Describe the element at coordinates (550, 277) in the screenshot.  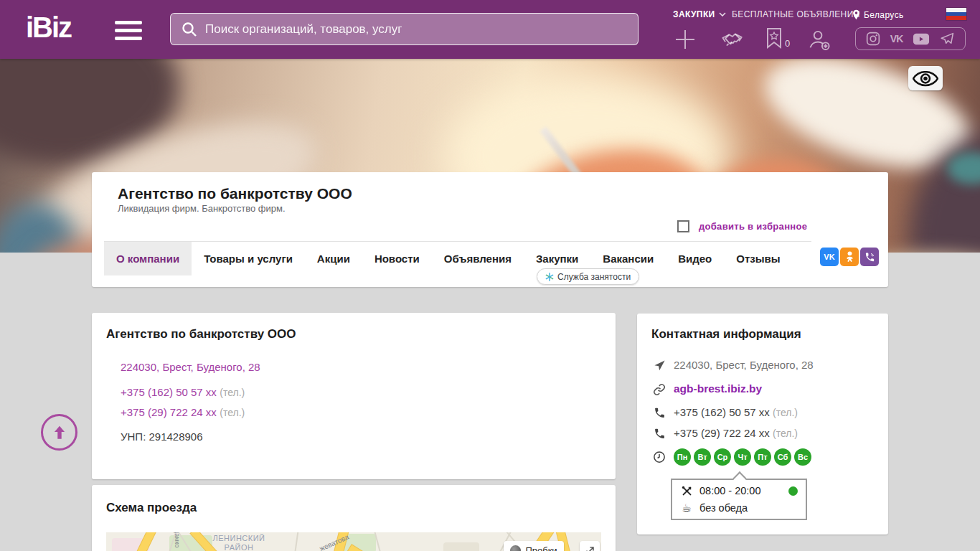
I see `employment-asterisk-icon` at that location.